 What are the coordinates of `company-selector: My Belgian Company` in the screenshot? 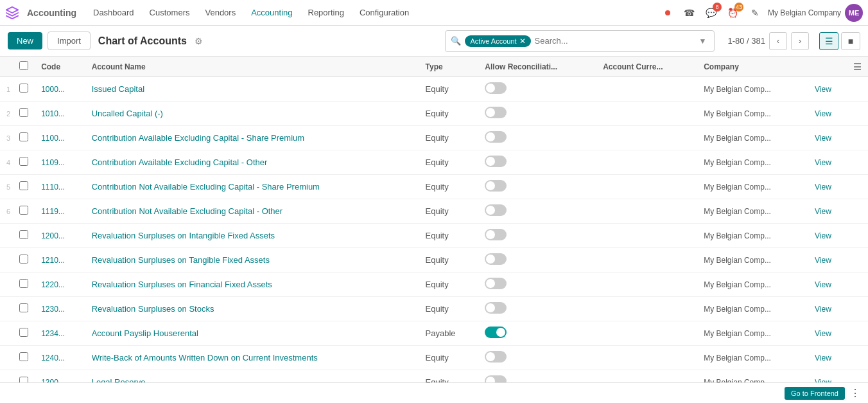 It's located at (804, 13).